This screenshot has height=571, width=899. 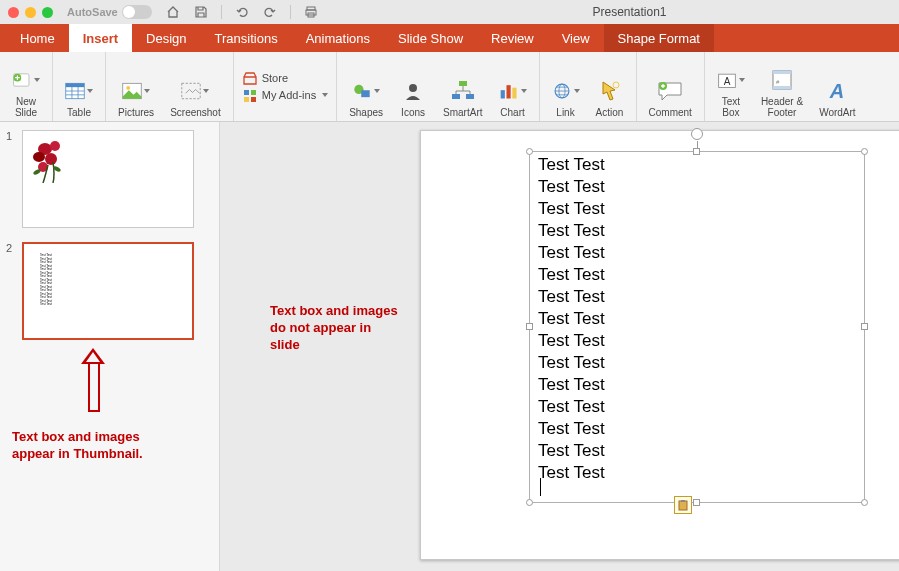 What do you see at coordinates (670, 91) in the screenshot?
I see `comment-icon` at bounding box center [670, 91].